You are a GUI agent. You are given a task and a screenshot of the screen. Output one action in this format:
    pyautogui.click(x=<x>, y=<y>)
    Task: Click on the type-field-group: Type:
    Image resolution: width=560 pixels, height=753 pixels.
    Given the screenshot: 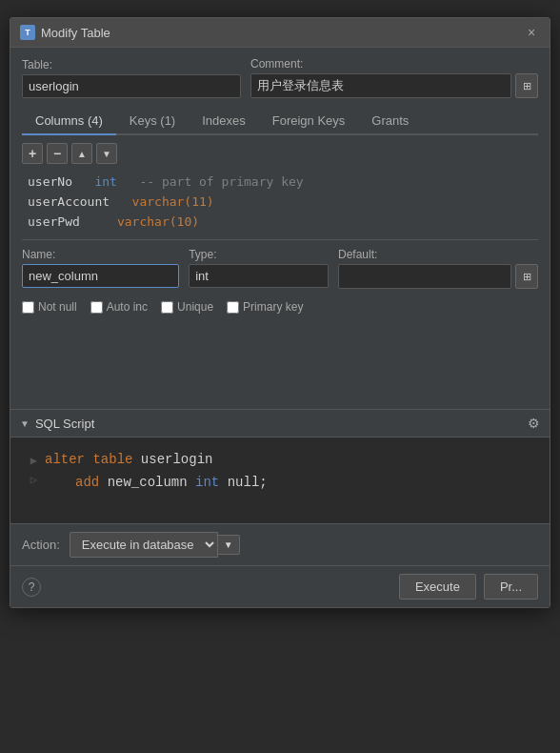 What is the action you would take?
    pyautogui.click(x=259, y=269)
    